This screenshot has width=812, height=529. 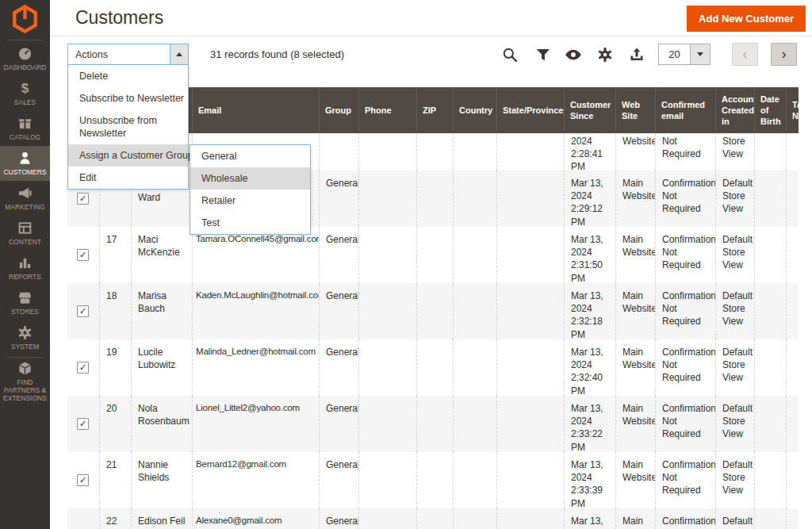 I want to click on sidebar-item-reports: Reports, so click(x=25, y=268).